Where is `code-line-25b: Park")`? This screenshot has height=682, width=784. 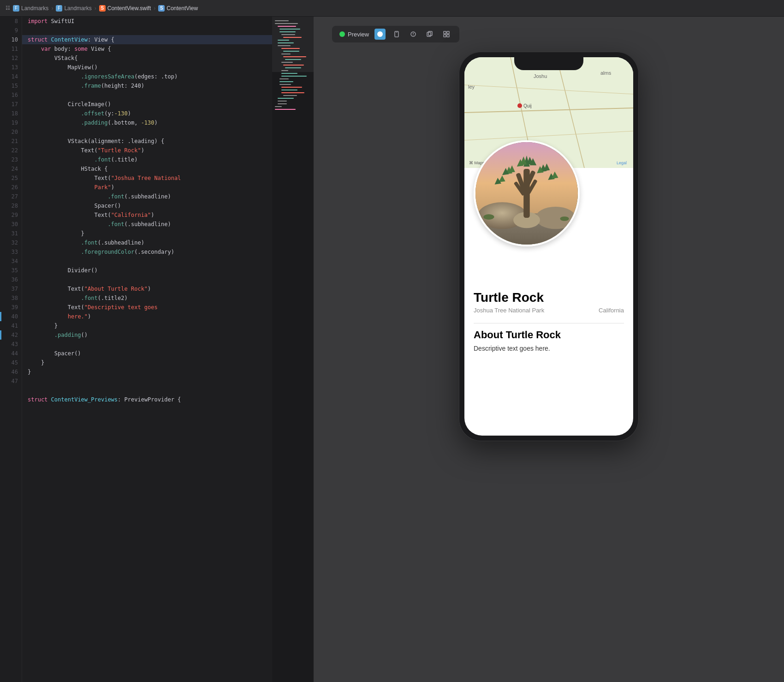
code-line-25b: Park") is located at coordinates (147, 187).